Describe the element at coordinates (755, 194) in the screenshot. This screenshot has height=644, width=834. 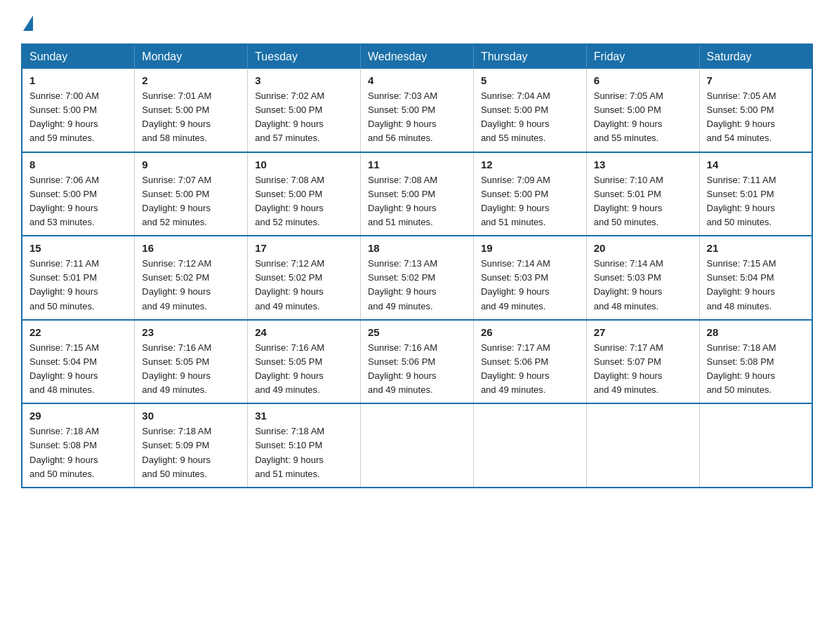
I see `day-cell: 14Sunrise: 7:11 AMSunset: 5:01 PMDayligh…` at that location.